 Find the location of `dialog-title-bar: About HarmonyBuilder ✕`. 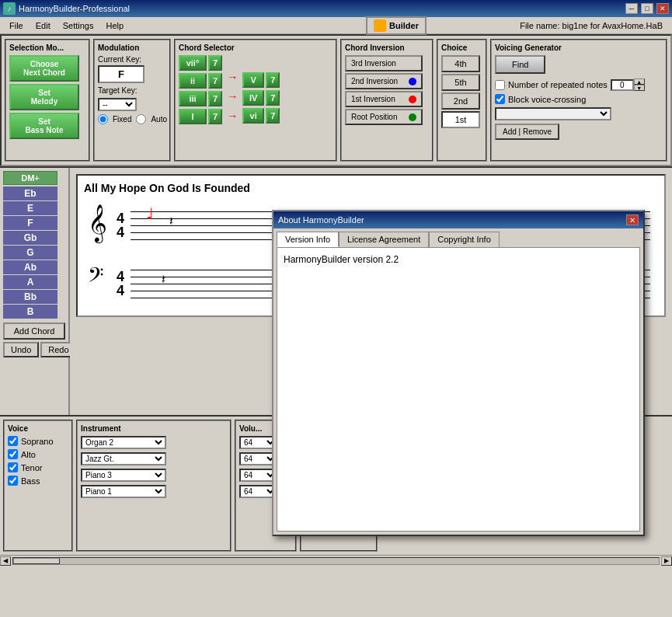

dialog-title-bar: About HarmonyBuilder ✕ is located at coordinates (458, 220).